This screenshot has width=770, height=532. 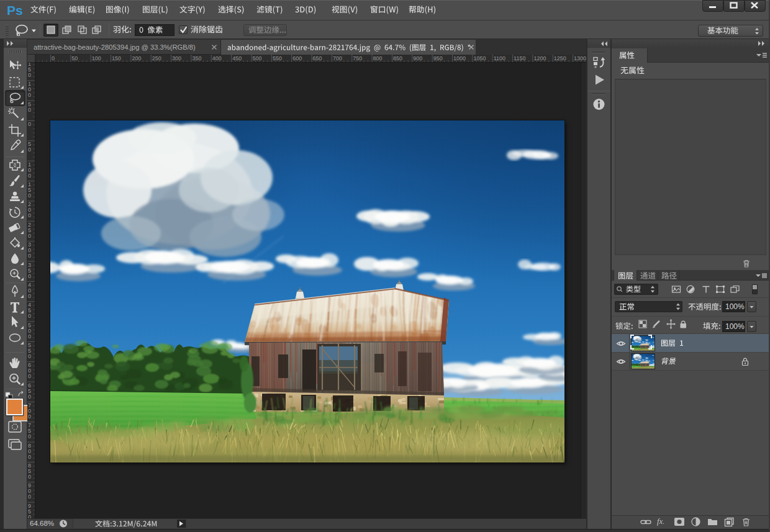 What do you see at coordinates (580, 58) in the screenshot?
I see `svg-text: 1300` at bounding box center [580, 58].